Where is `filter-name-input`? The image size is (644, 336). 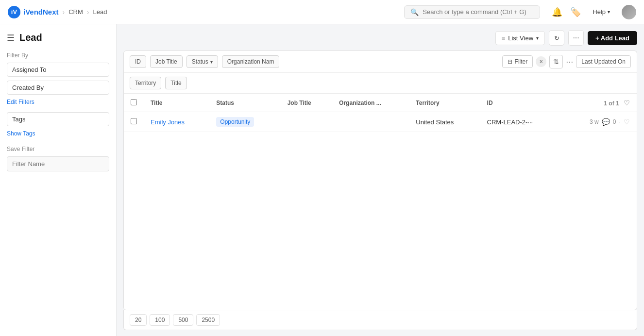 filter-name-input is located at coordinates (58, 164).